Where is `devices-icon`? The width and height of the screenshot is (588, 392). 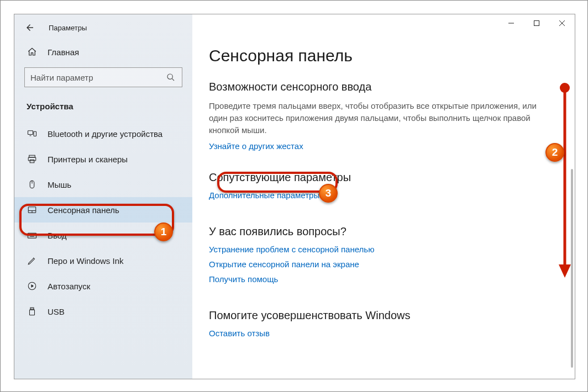 devices-icon is located at coordinates (32, 134).